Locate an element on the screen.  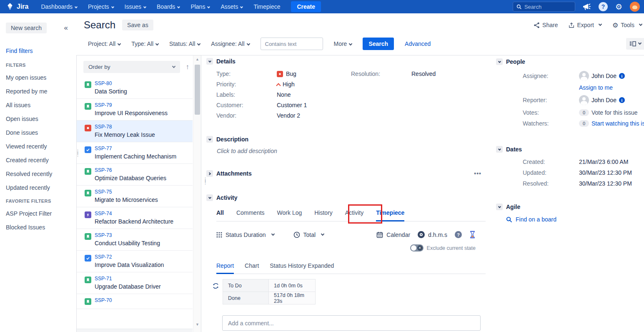
assignee-avatar is located at coordinates (584, 76).